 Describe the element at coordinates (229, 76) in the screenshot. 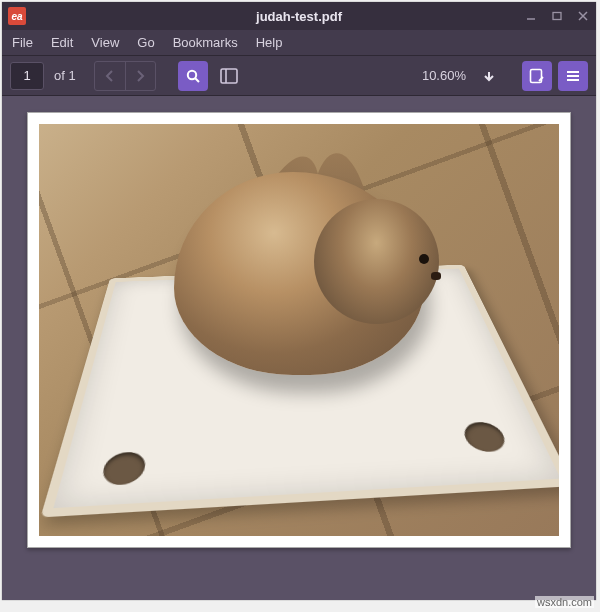

I see `sidebar-toggle-button` at that location.